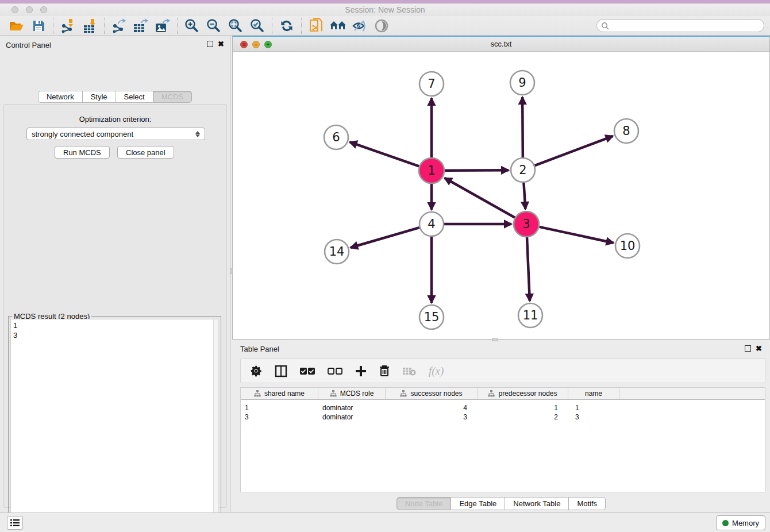  What do you see at coordinates (503, 417) in the screenshot?
I see `table-row: 3dominator323` at bounding box center [503, 417].